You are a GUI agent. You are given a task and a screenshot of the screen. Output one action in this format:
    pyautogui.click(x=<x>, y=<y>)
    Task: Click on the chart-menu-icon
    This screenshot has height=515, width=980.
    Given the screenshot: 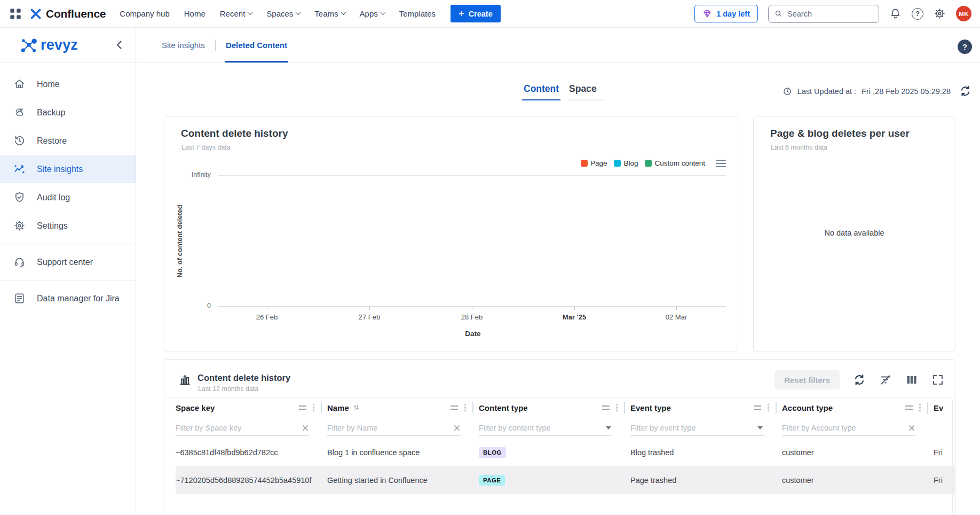 What is the action you would take?
    pyautogui.click(x=721, y=163)
    